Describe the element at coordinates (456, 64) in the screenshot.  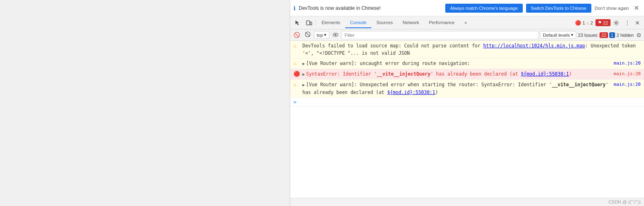
I see `console-message-text-2: ▶[Vue Router warn]: uncaught error durin…` at that location.